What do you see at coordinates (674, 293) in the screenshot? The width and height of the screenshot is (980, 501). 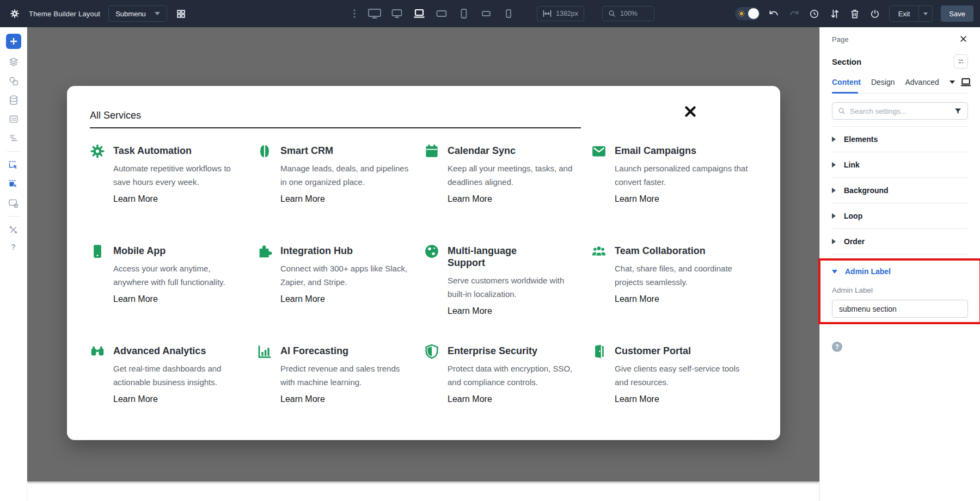 I see `service-tile: Team Collaboration Chat, share files, an…` at bounding box center [674, 293].